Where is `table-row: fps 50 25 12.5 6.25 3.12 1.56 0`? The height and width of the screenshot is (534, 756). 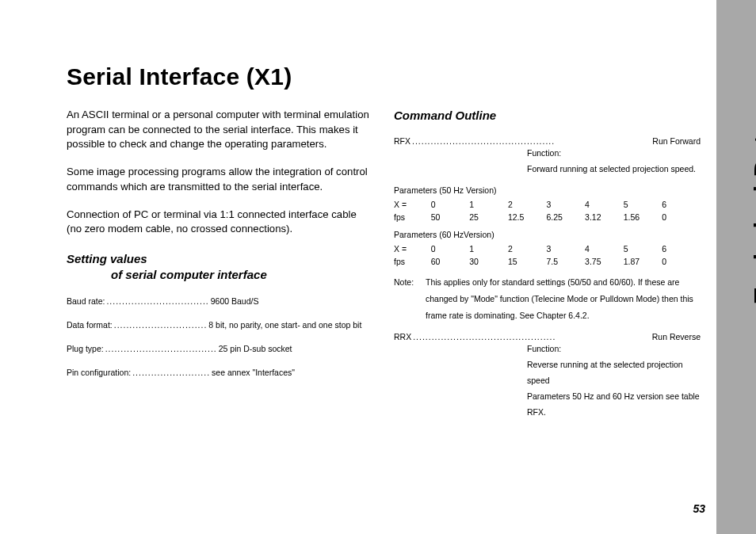
table-row: fps 50 25 12.5 6.25 3.12 1.56 0 is located at coordinates (547, 217).